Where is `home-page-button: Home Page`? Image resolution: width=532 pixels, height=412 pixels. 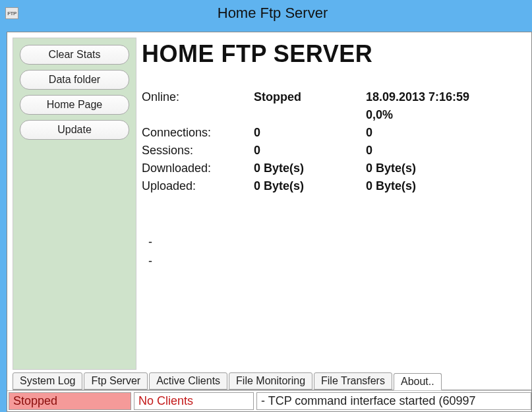
home-page-button: Home Page is located at coordinates (74, 105).